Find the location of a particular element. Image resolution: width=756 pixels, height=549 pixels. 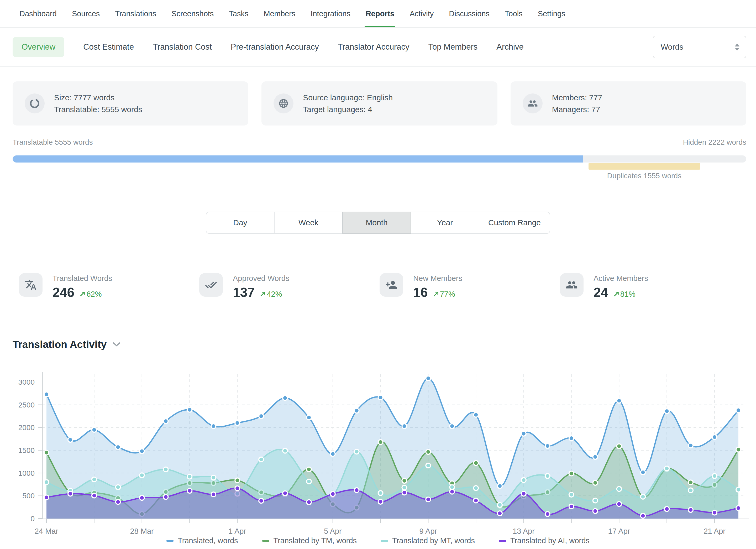

legend-item: Translated by TM, words is located at coordinates (310, 541).